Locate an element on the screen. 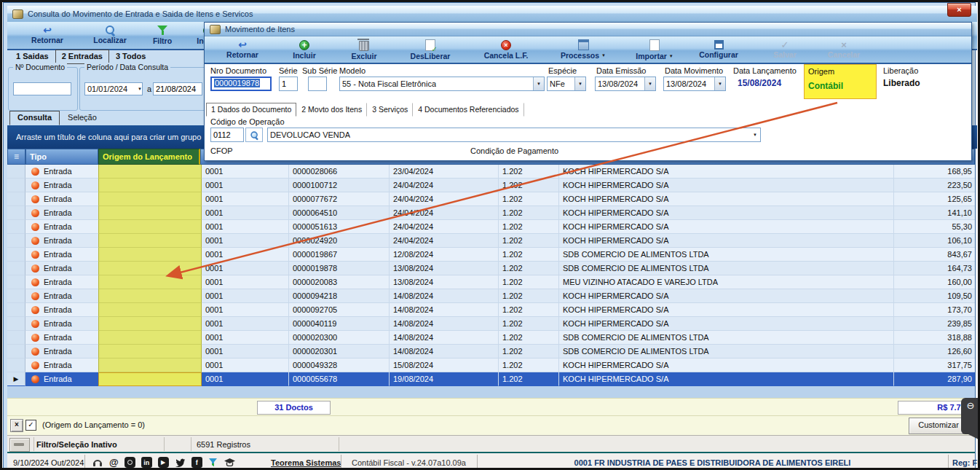  date-cell: 24/04/2024 is located at coordinates (444, 213).